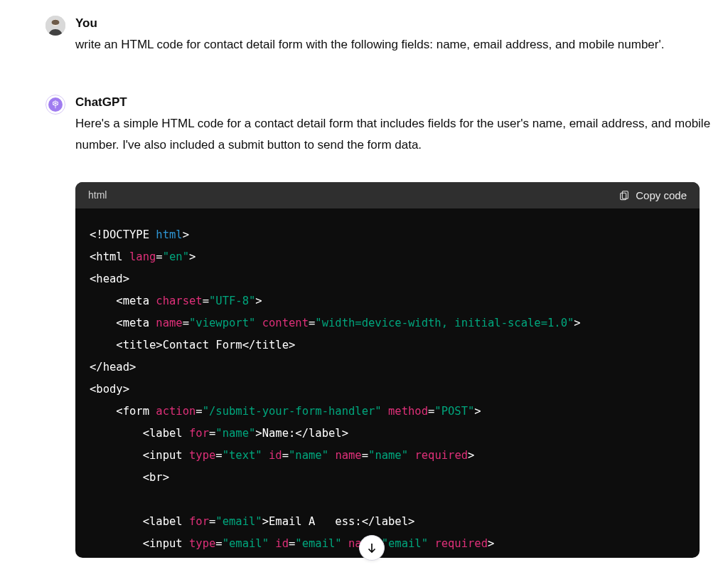  What do you see at coordinates (653, 195) in the screenshot?
I see `copy-code-button: Copy code` at bounding box center [653, 195].